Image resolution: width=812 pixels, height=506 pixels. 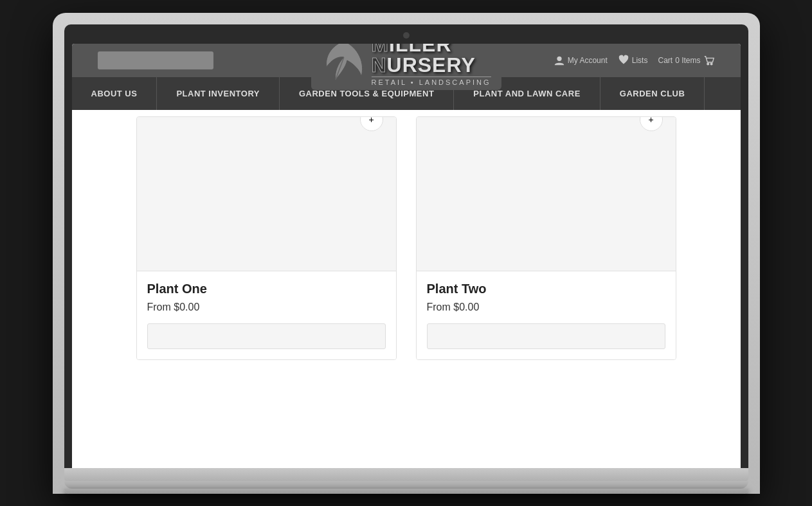 I want to click on logo-container: MILLERNURSERY RETAIL • LANDSCAPING, so click(x=406, y=67).